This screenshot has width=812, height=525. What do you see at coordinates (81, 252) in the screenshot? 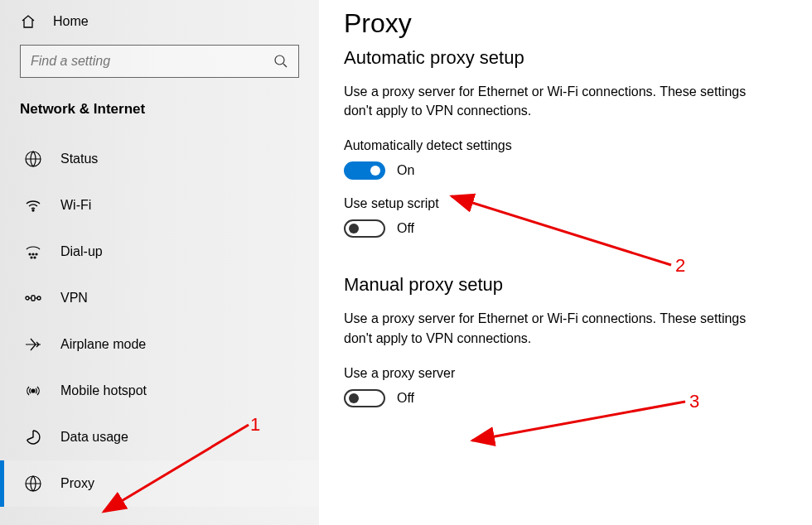
I see `sidebar-item-label: Dial-up` at bounding box center [81, 252].